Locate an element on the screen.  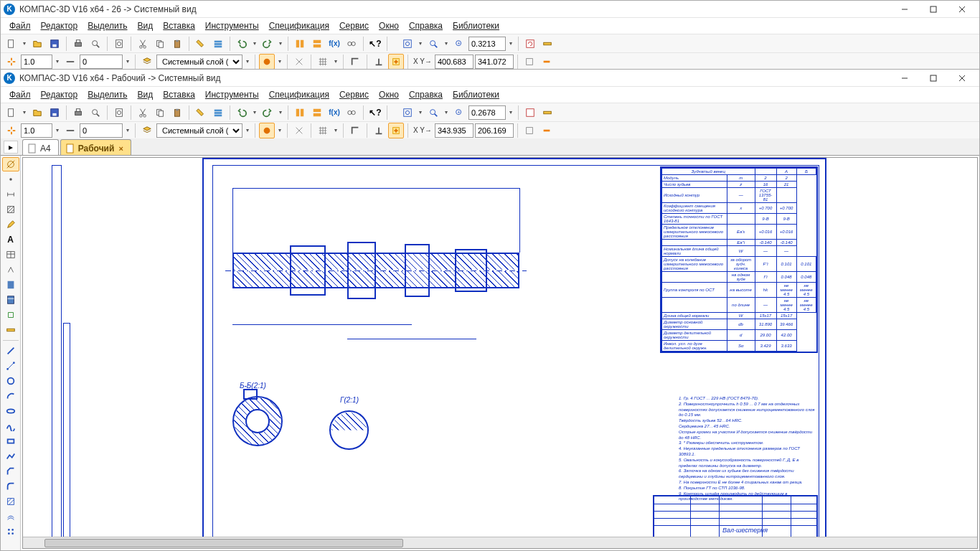
layer-sel-dd-2: ▾ is located at coordinates (248, 131).